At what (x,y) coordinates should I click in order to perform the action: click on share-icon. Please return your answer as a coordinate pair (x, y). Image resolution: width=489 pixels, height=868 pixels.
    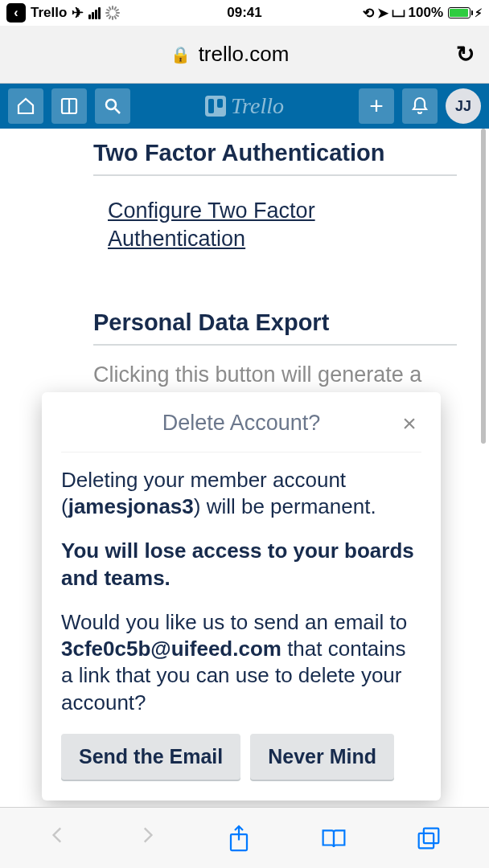
    Looking at the image, I should click on (239, 838).